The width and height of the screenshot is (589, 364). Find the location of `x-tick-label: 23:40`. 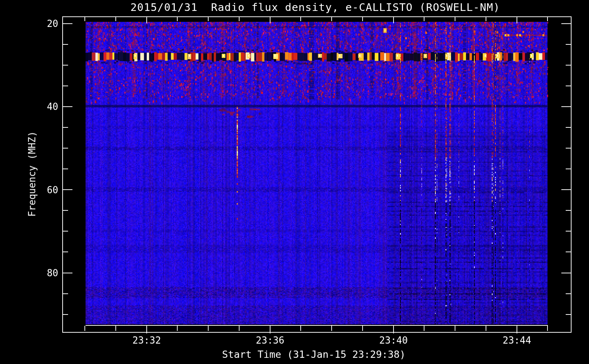

x-tick-label: 23:40 is located at coordinates (394, 340).